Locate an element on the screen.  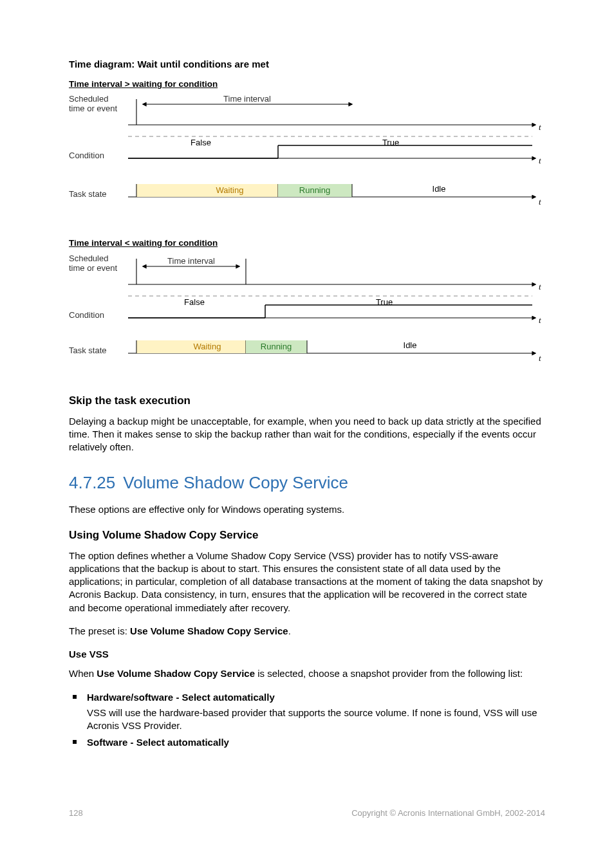
d2-waiting: Waiting is located at coordinates (207, 346).